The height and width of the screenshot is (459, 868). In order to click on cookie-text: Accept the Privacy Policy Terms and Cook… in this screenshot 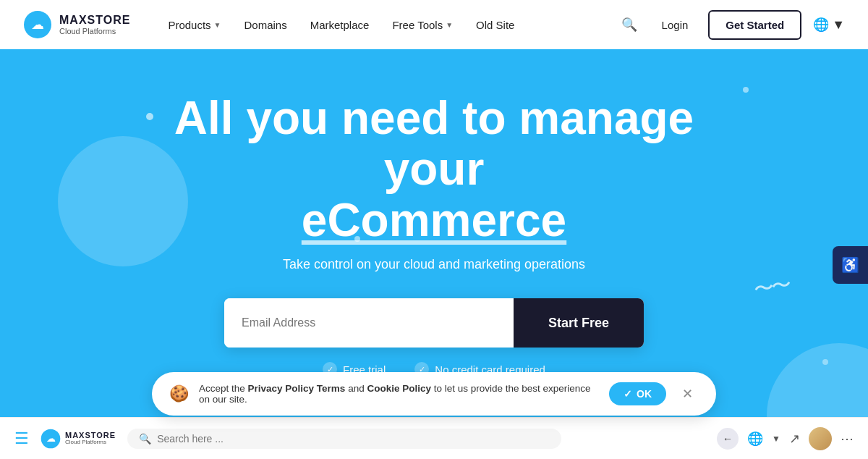, I will do `click(399, 394)`.